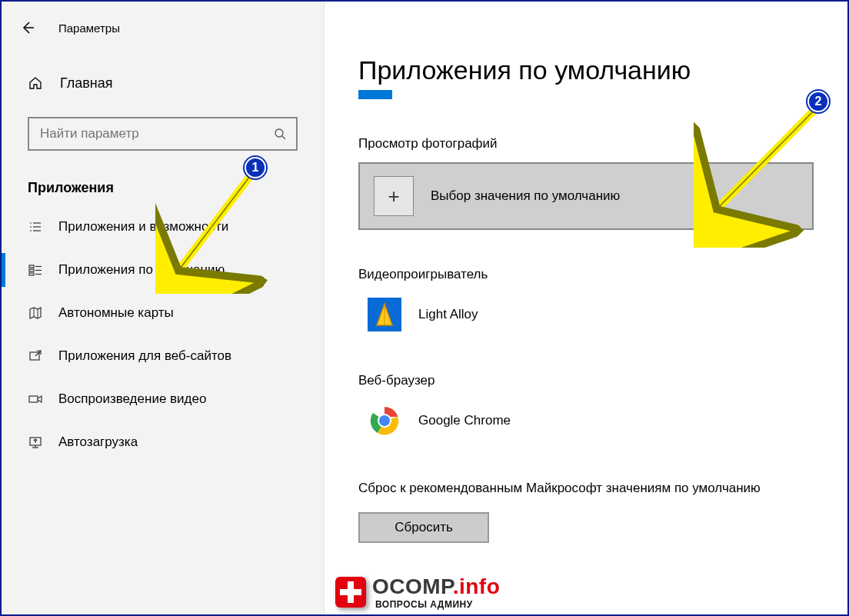  Describe the element at coordinates (818, 102) in the screenshot. I see `annotation-badge-2-text: 2` at that location.